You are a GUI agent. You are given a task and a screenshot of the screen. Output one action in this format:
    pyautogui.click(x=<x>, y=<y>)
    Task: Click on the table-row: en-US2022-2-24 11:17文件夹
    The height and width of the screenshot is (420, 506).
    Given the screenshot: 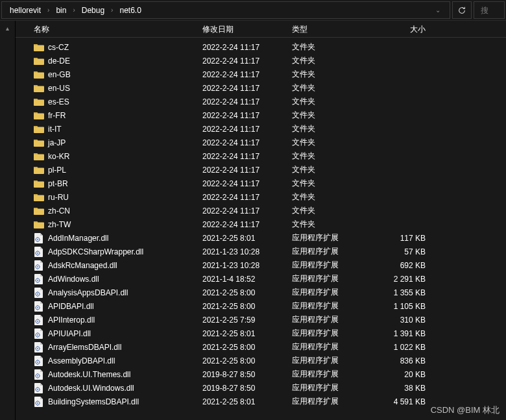 What is the action you would take?
    pyautogui.click(x=261, y=88)
    